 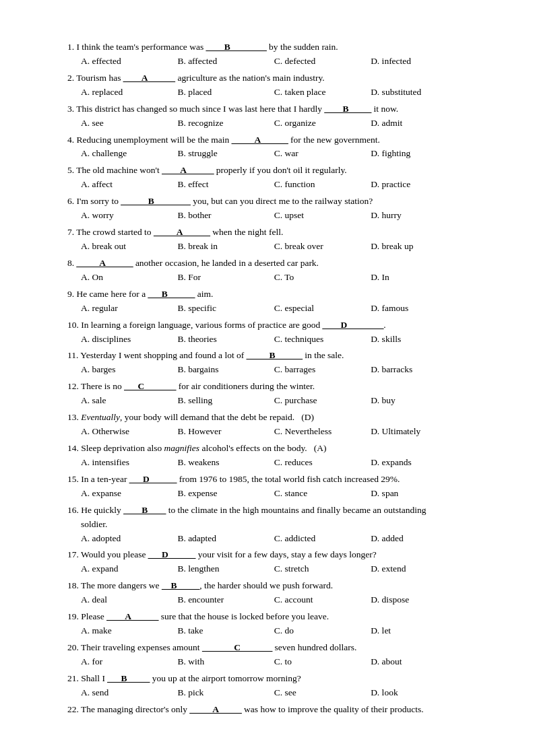 What do you see at coordinates (418, 539) in the screenshot?
I see `q16-optD: D. added` at bounding box center [418, 539].